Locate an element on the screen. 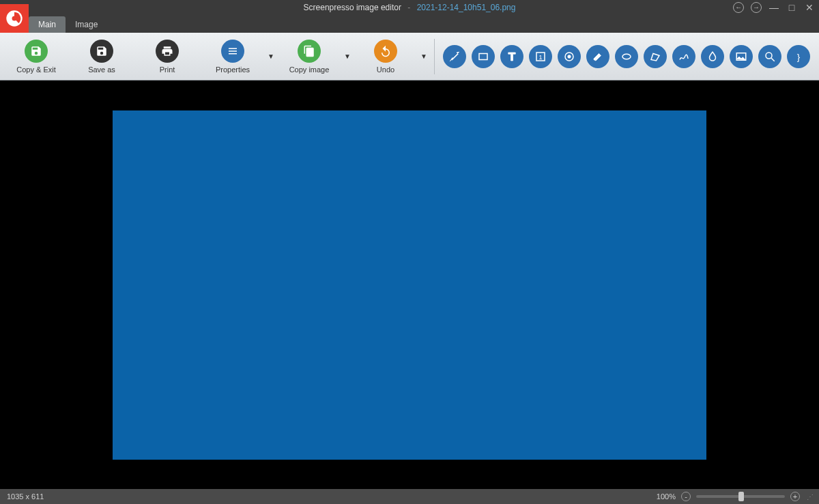  zoom-slider-thumb is located at coordinates (741, 496).